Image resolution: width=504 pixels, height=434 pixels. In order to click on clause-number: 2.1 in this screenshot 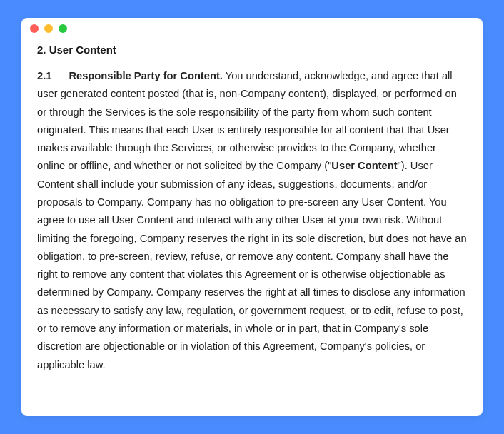, I will do `click(44, 76)`.